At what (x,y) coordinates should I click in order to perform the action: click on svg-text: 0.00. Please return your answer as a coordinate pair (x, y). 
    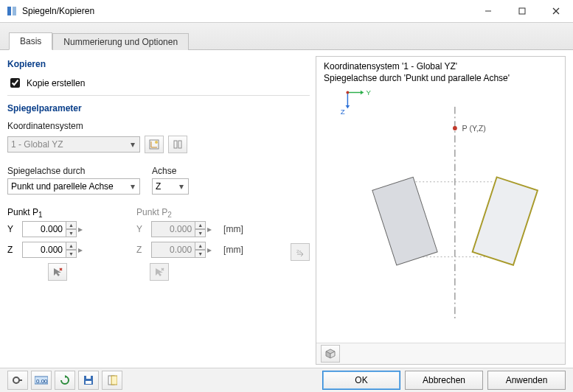
    Looking at the image, I should click on (42, 382).